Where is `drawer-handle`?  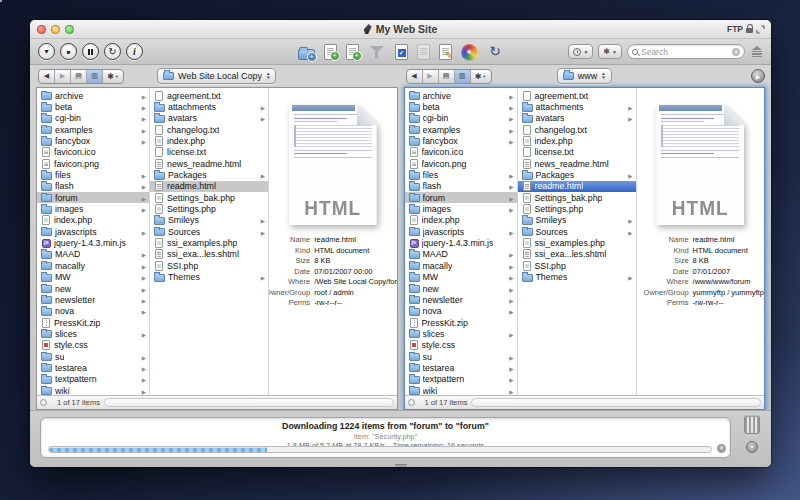
drawer-handle is located at coordinates (401, 466).